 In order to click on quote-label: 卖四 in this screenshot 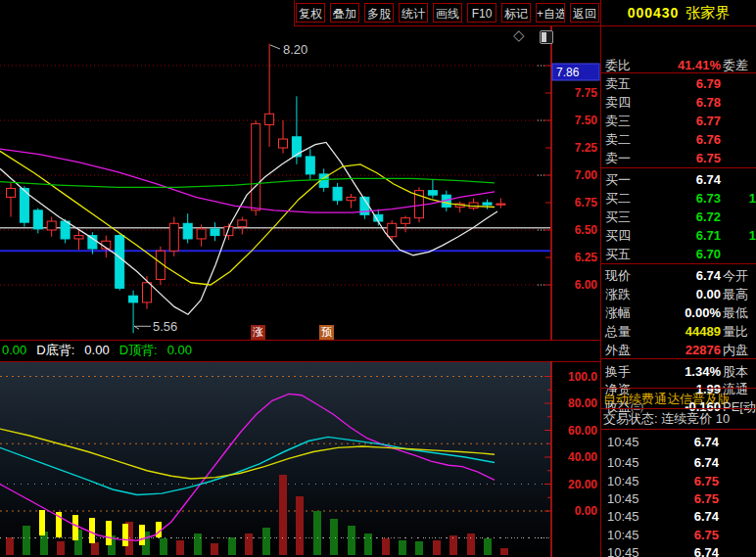, I will do `click(618, 102)`.